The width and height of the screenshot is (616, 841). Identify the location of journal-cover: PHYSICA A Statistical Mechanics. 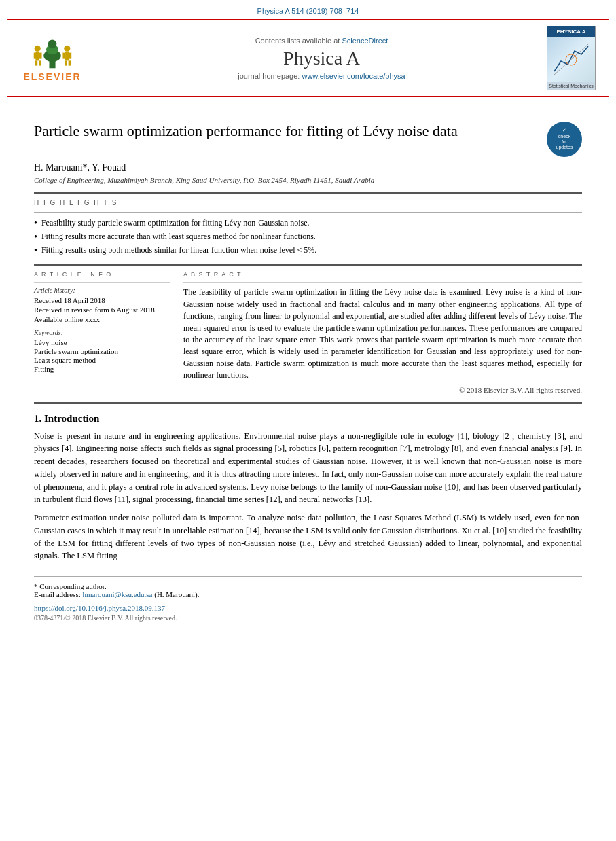
(574, 58).